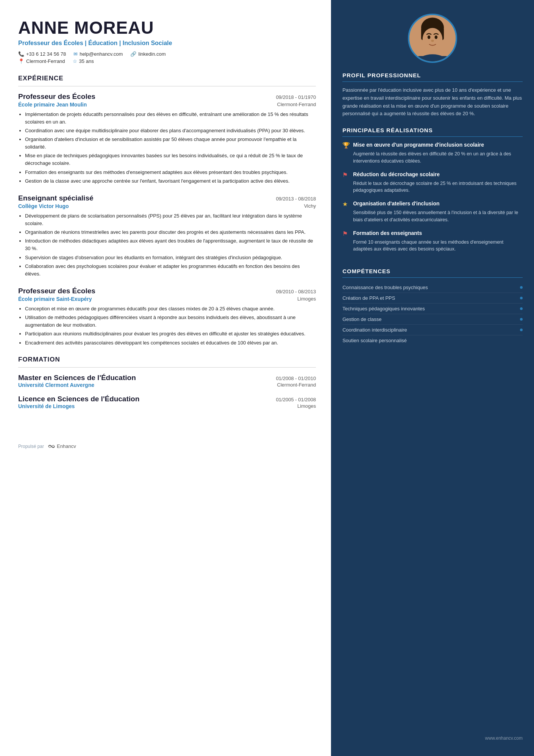 The width and height of the screenshot is (534, 756). I want to click on job-3-title: Professeur des Écoles, so click(57, 291).